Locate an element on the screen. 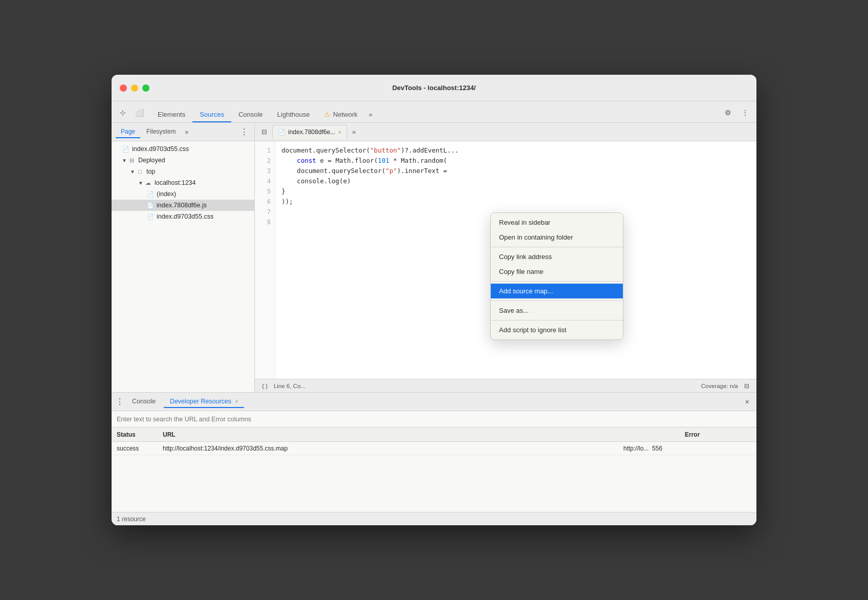 Image resolution: width=868 pixels, height=600 pixels. header-status: Status is located at coordinates (135, 435).